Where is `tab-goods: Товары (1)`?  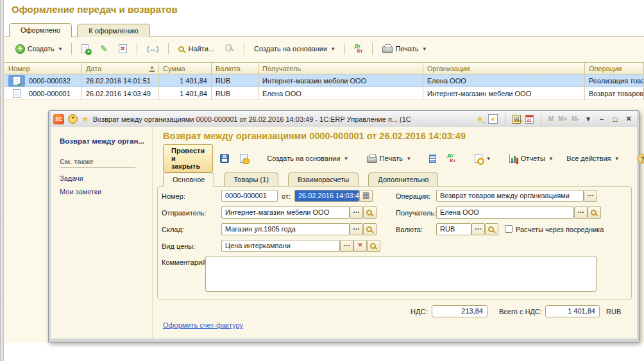
tab-goods: Товары (1) is located at coordinates (251, 180).